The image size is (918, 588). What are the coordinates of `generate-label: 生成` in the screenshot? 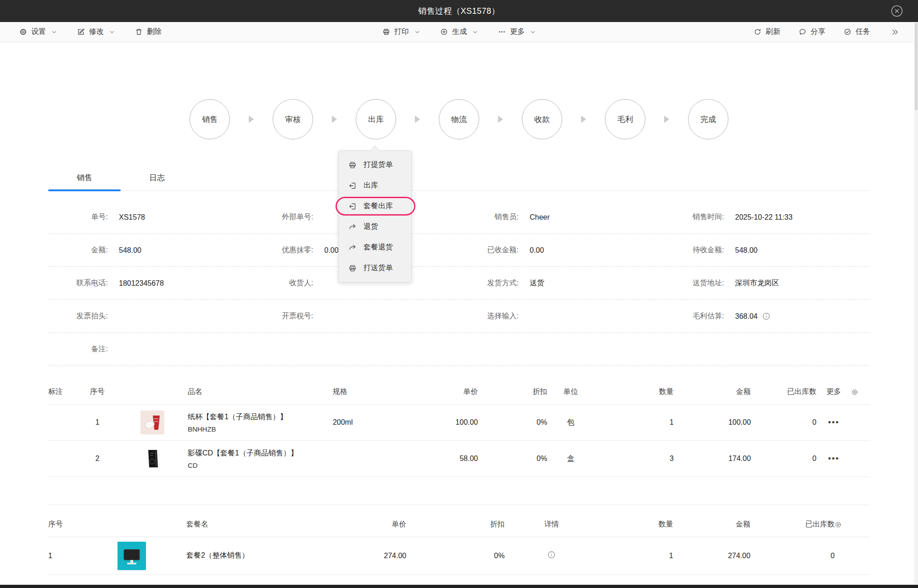 It's located at (459, 32).